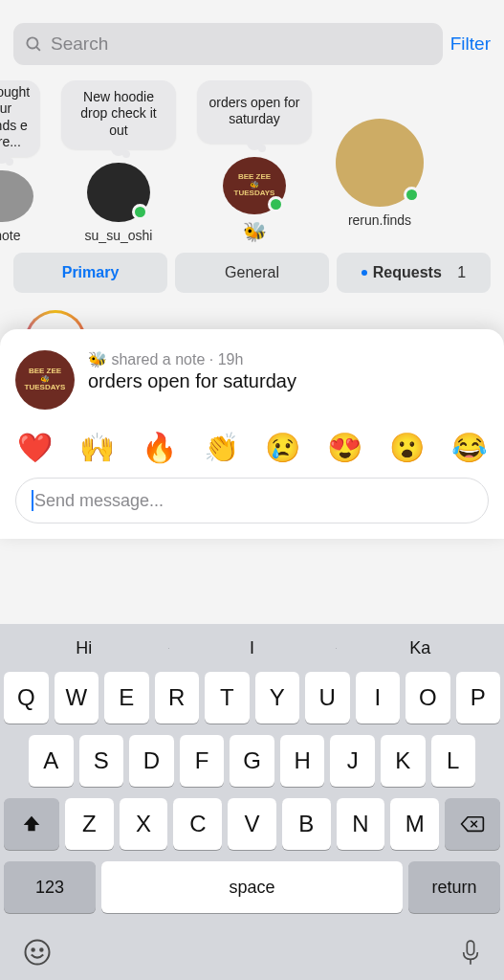 The height and width of the screenshot is (980, 504). What do you see at coordinates (252, 648) in the screenshot?
I see `keyboard-suggestions: Hi I Ka` at bounding box center [252, 648].